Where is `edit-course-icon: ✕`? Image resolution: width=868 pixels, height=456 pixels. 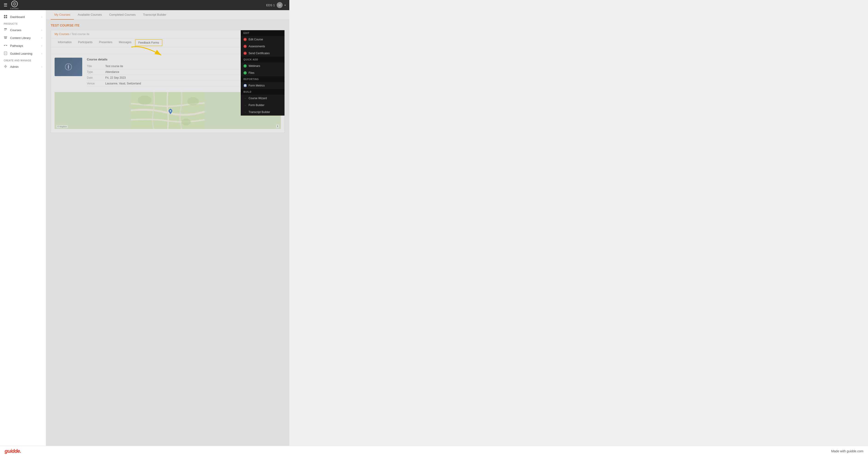
edit-course-icon: ✕ is located at coordinates (245, 39).